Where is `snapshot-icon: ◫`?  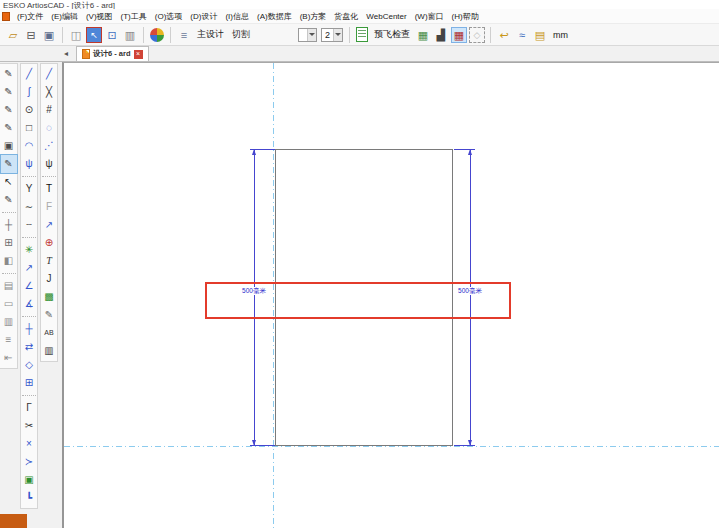 snapshot-icon: ◫ is located at coordinates (76, 35).